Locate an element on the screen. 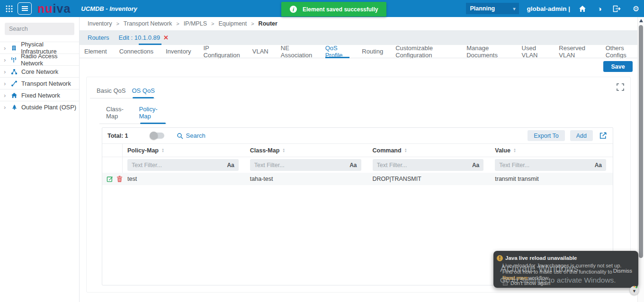 This screenshot has height=302, width=644. column-header-command: Command ▲▼ is located at coordinates (429, 151).